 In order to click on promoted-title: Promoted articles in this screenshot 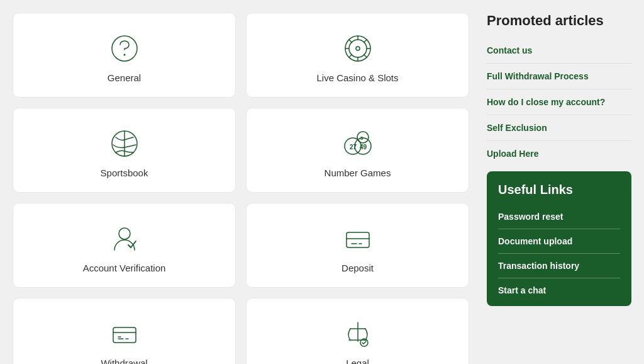, I will do `click(559, 21)`.